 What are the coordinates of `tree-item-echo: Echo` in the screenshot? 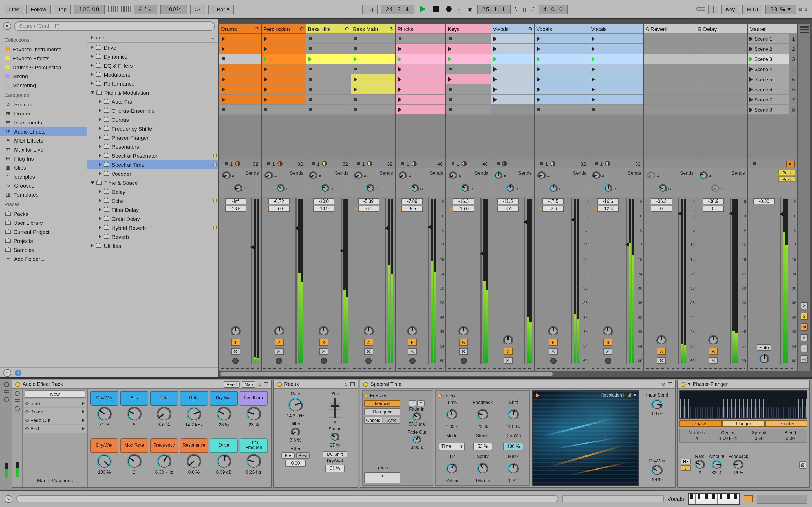 It's located at (153, 201).